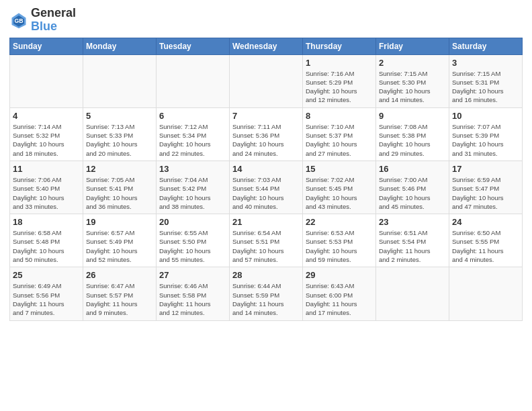 This screenshot has height=411, width=532. Describe the element at coordinates (486, 222) in the screenshot. I see `day-number: 24` at that location.